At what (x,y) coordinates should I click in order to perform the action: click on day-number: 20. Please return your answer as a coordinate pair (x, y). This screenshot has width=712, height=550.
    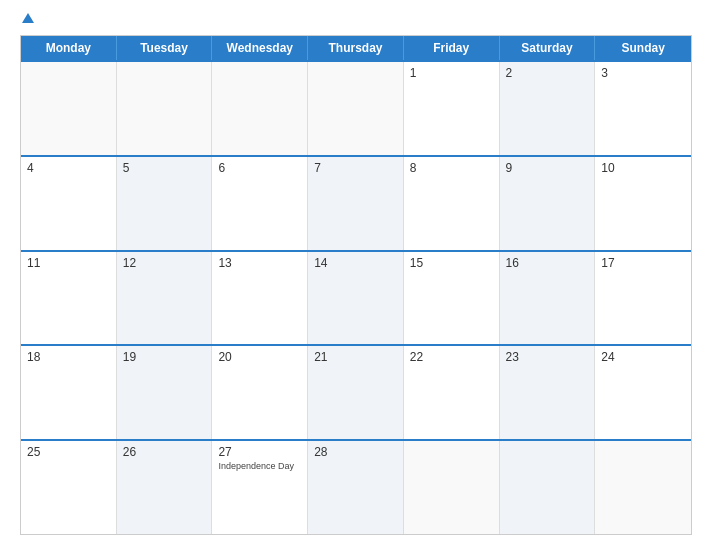
    Looking at the image, I should click on (224, 357).